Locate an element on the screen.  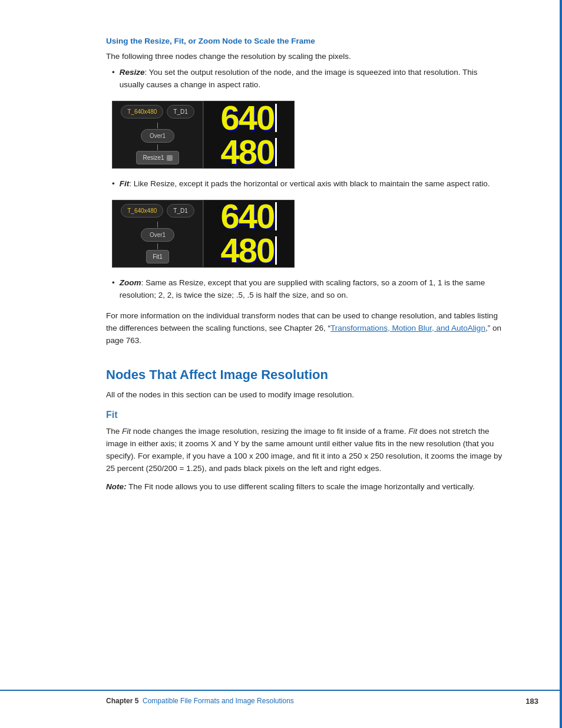
resize-node-icon is located at coordinates (170, 158).